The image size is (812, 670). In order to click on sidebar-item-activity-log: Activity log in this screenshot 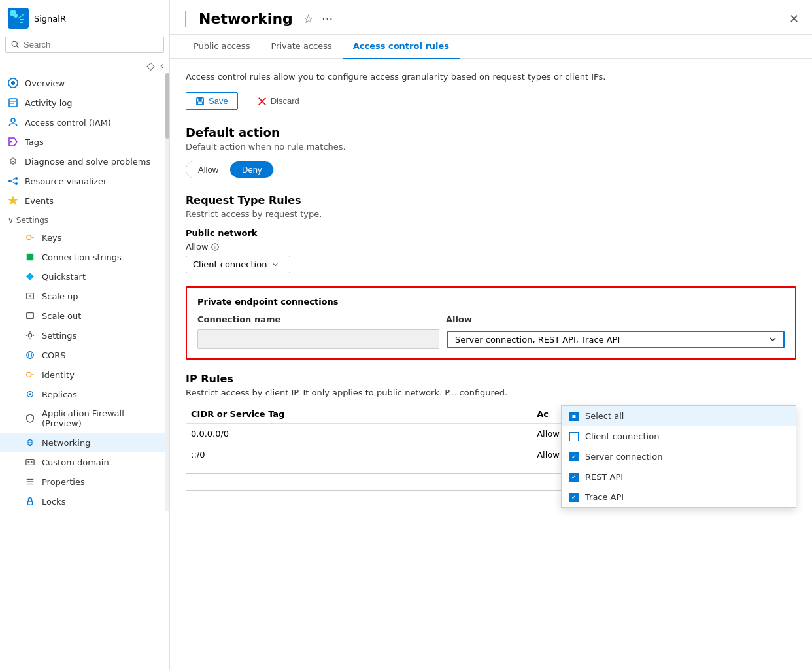, I will do `click(82, 103)`.